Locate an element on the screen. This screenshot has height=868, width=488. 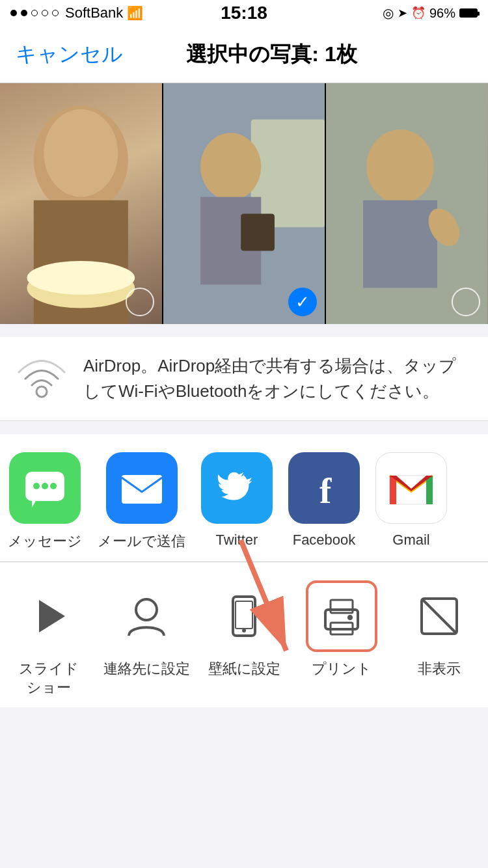
gmail-icon is located at coordinates (411, 488).